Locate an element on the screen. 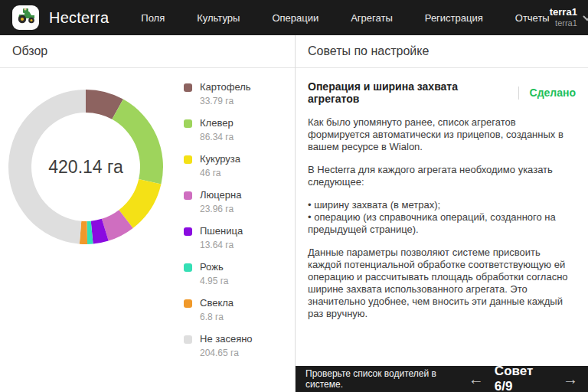  legend-value: 33.79 га is located at coordinates (225, 101).